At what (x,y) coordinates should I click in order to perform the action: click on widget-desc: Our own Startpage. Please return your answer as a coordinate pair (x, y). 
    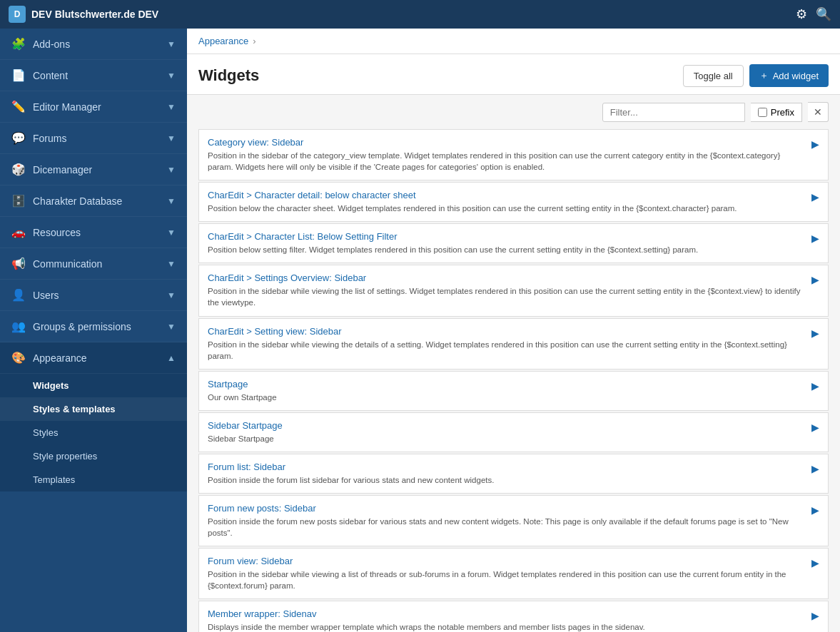
    Looking at the image, I should click on (507, 397).